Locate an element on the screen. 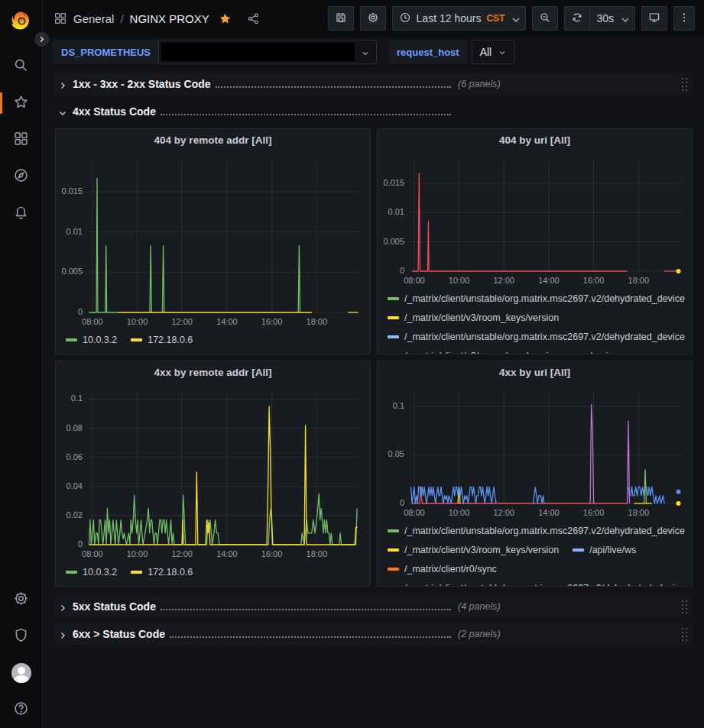  save-dashboard-button is located at coordinates (341, 18).